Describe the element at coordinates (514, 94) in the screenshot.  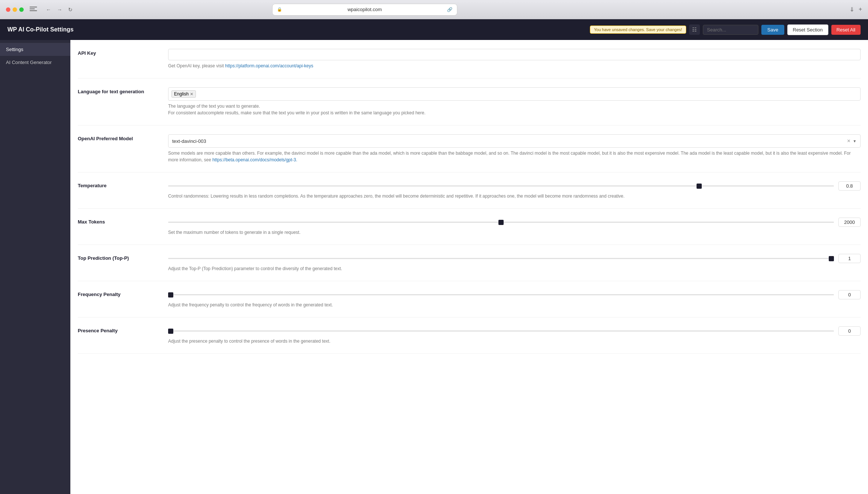
I see `language-tag-input: English ✕` at that location.